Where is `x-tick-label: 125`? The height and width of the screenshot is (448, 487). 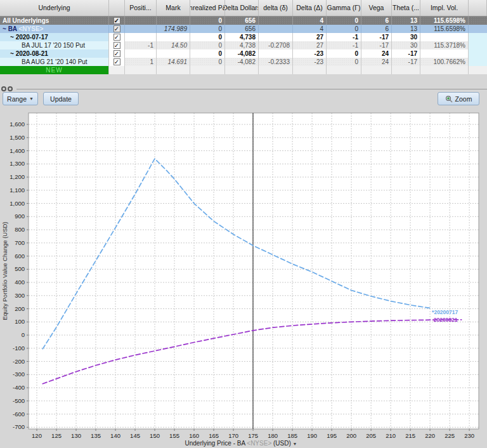 x-tick-label: 125 is located at coordinates (56, 435).